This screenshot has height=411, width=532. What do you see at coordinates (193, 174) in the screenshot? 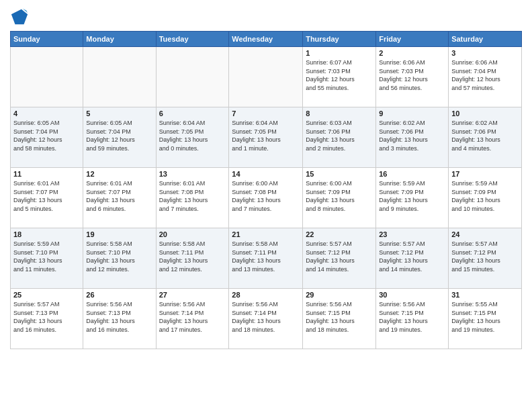
I see `day-number: 13` at bounding box center [193, 174].